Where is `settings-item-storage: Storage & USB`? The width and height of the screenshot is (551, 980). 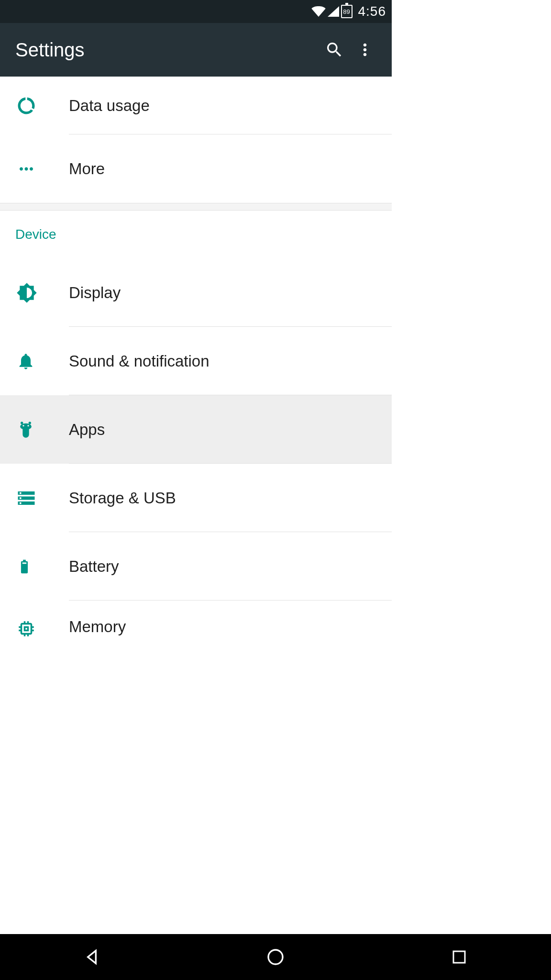 settings-item-storage: Storage & USB is located at coordinates (196, 498).